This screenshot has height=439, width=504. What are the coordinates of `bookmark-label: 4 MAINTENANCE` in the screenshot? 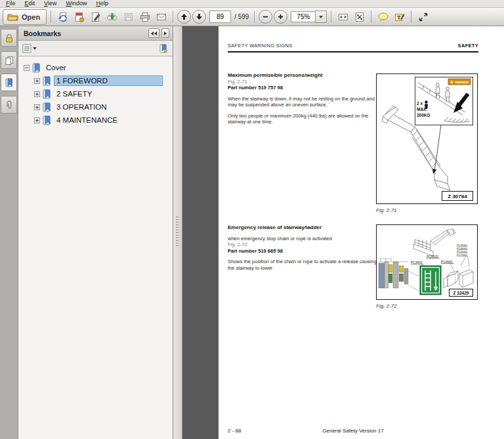 It's located at (87, 120).